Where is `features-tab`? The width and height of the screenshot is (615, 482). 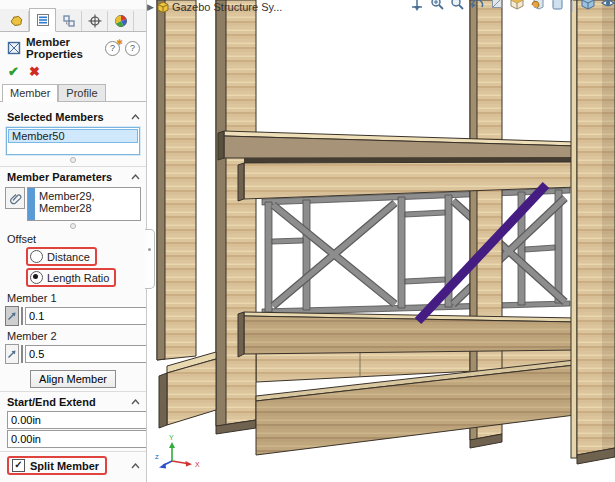 features-tab is located at coordinates (16, 21).